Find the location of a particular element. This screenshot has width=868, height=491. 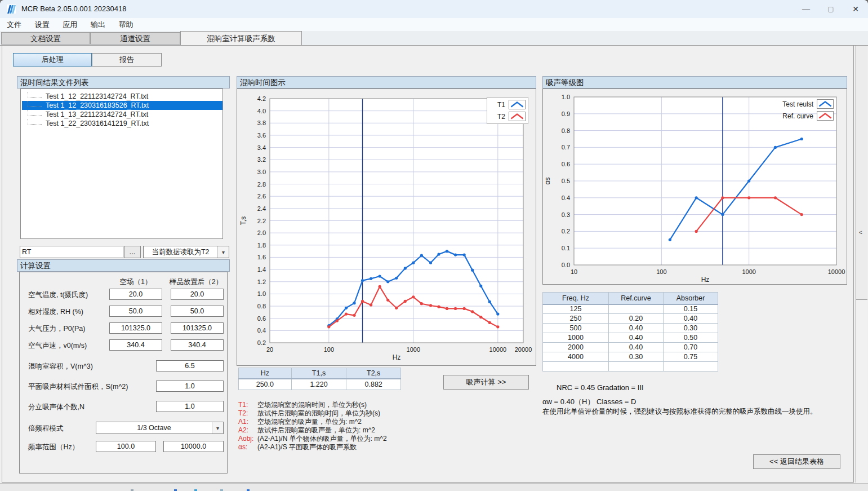

aw-result: αw = 0.40（H） Classes = D is located at coordinates (589, 402).